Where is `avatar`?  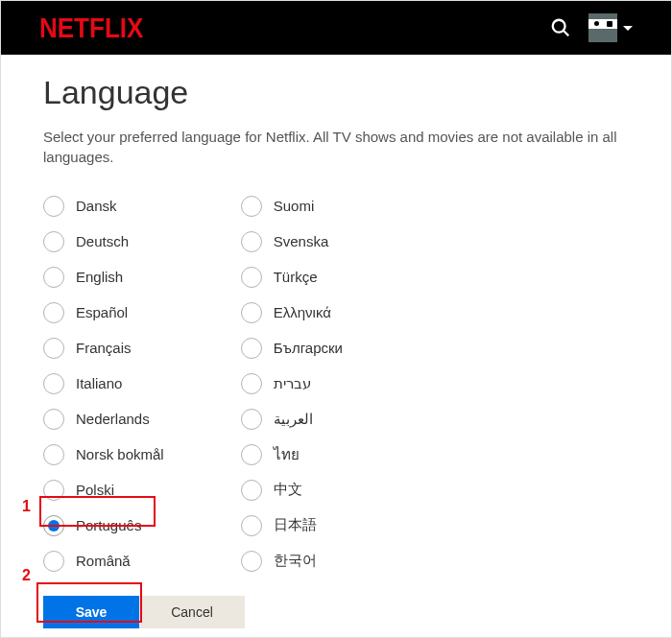
avatar is located at coordinates (603, 28).